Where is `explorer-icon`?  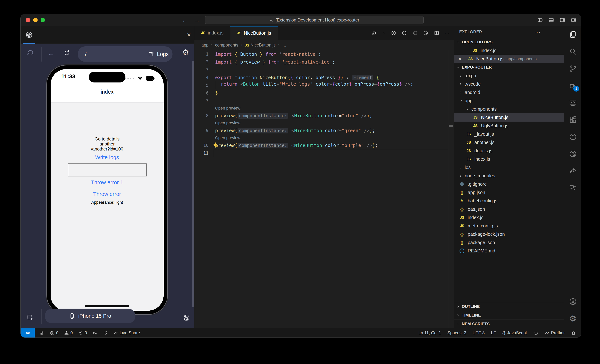 explorer-icon is located at coordinates (573, 35).